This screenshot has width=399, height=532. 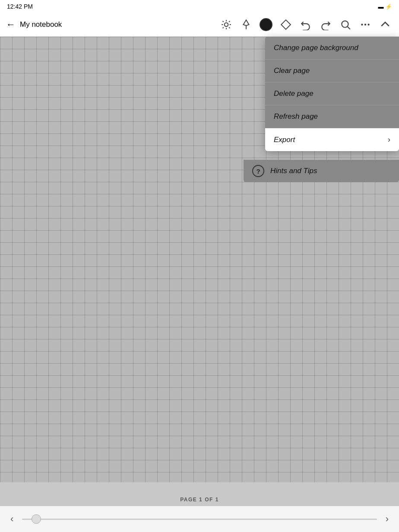 What do you see at coordinates (332, 140) in the screenshot?
I see `menu-item-export: Export ›` at bounding box center [332, 140].